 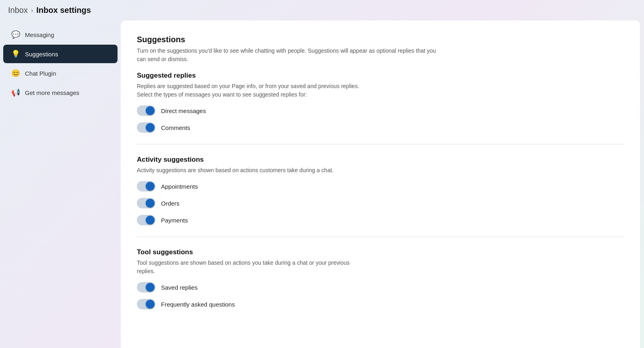 What do you see at coordinates (146, 111) in the screenshot?
I see `toggle-direct-messages` at bounding box center [146, 111].